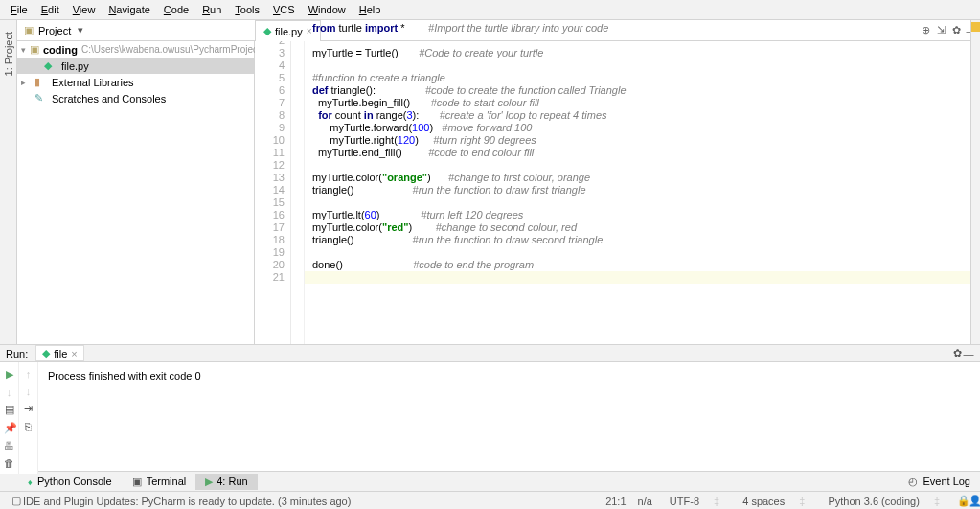 Image resolution: width=980 pixels, height=509 pixels. I want to click on status-na: n/a, so click(646, 501).